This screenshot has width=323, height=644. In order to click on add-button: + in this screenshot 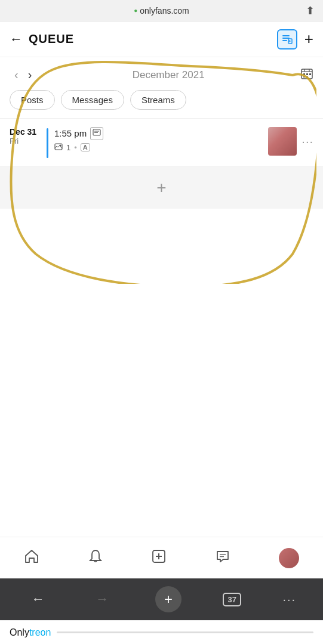, I will do `click(309, 39)`.